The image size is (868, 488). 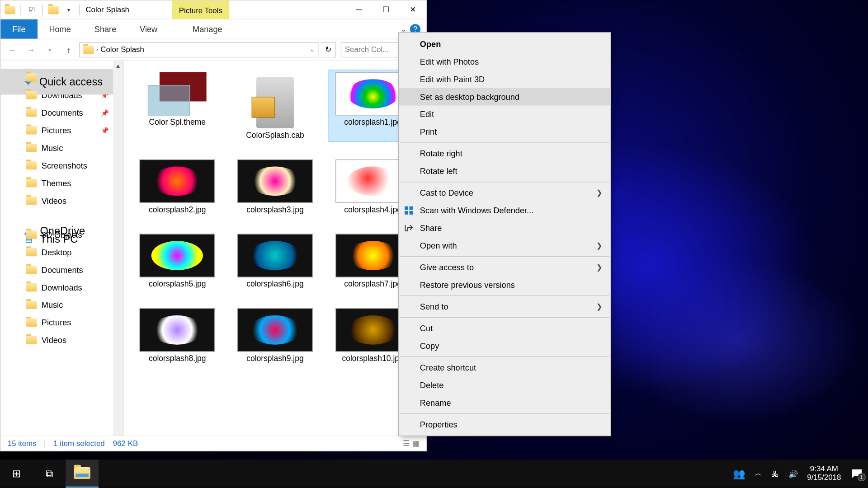 What do you see at coordinates (505, 403) in the screenshot?
I see `context-menu-item: Rename` at bounding box center [505, 403].